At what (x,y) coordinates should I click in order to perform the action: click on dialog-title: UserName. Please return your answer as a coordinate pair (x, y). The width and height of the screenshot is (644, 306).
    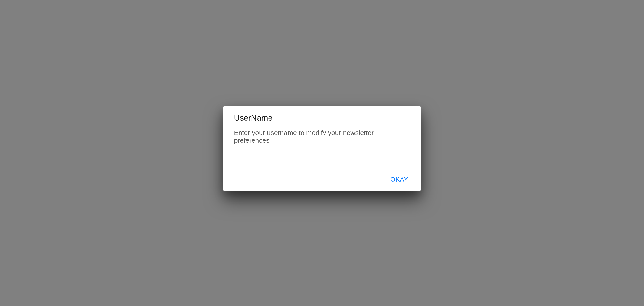
    Looking at the image, I should click on (322, 118).